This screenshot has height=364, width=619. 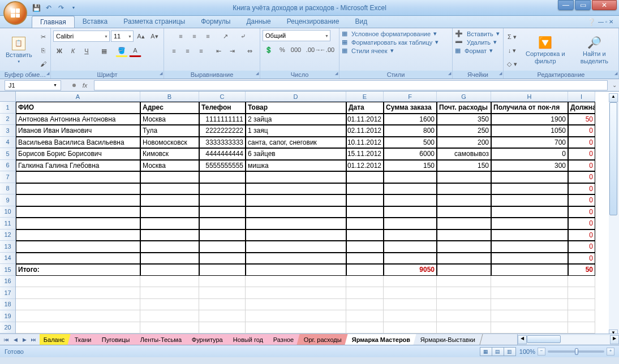 What do you see at coordinates (478, 51) in the screenshot?
I see `format-cells-button: ▦ Формат ▾` at bounding box center [478, 51].